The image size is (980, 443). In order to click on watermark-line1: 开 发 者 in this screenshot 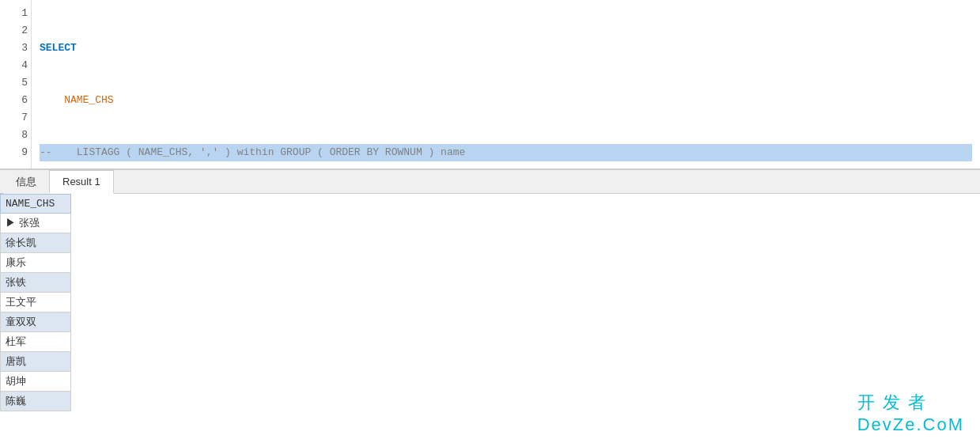, I will do `click(911, 403)`.